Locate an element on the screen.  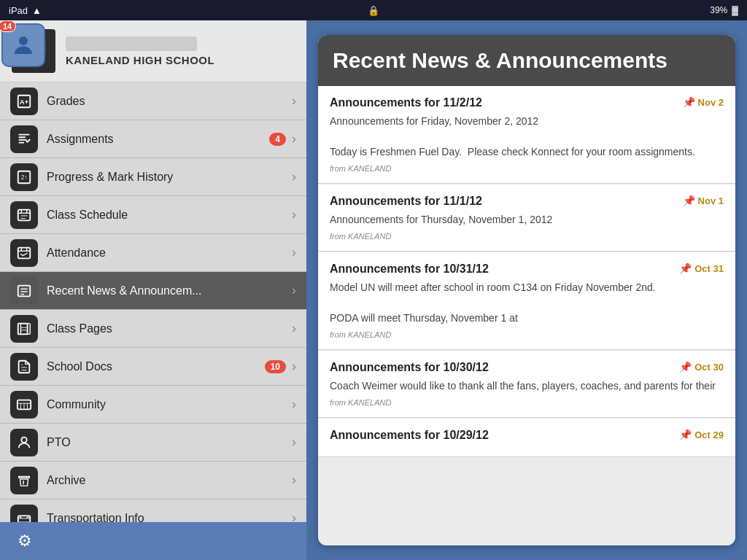
status-left: iPad ▲ is located at coordinates (25, 10).